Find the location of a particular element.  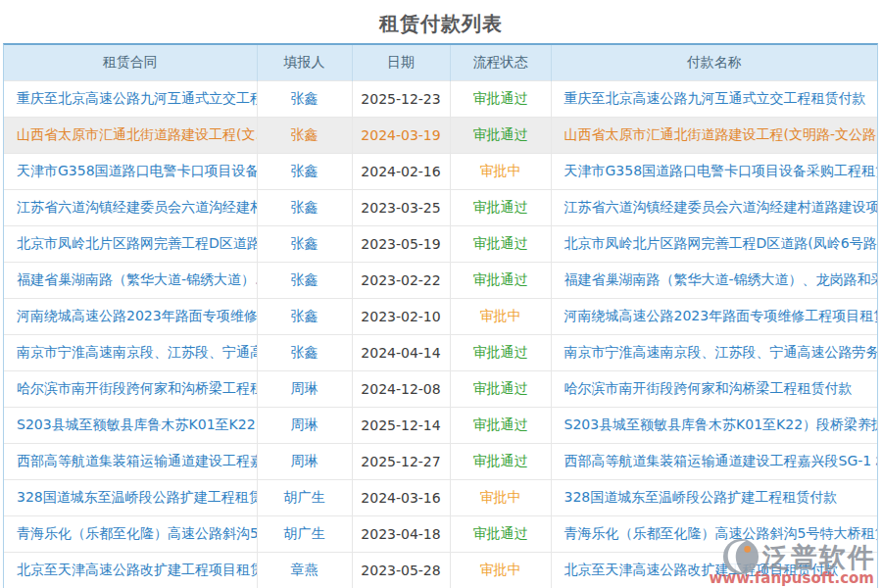

contract-link: 哈尔滨市南开街段跨何家和沟桥梁工程租... is located at coordinates (137, 388).